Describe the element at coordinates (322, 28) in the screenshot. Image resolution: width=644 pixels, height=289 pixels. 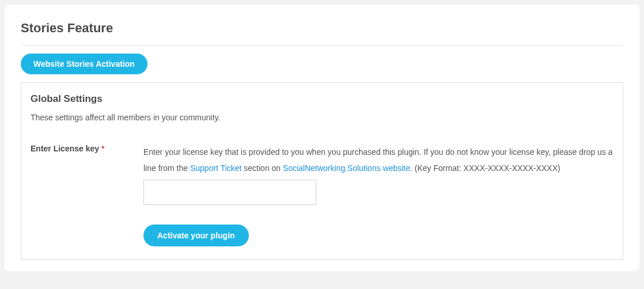
I see `page-title: Stories Feature` at that location.